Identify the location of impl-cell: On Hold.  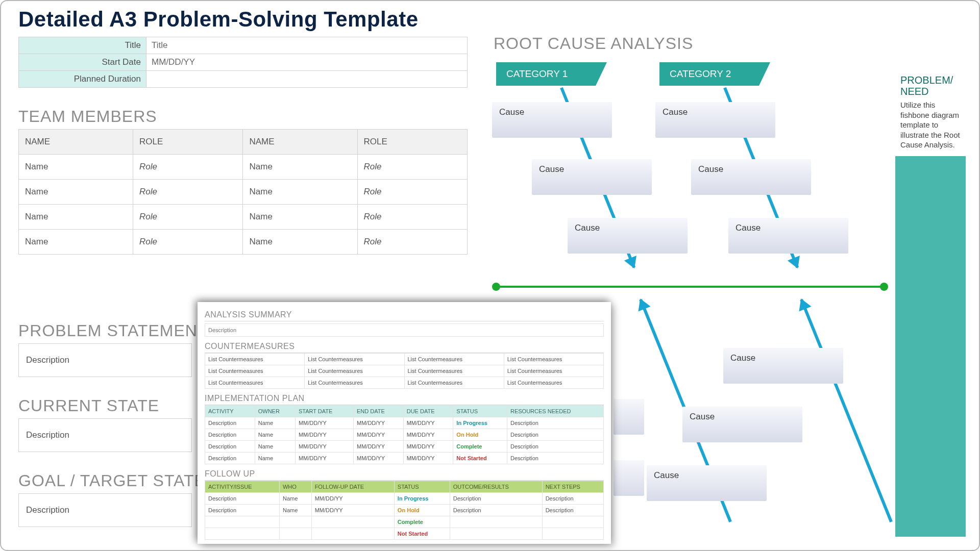
(480, 435).